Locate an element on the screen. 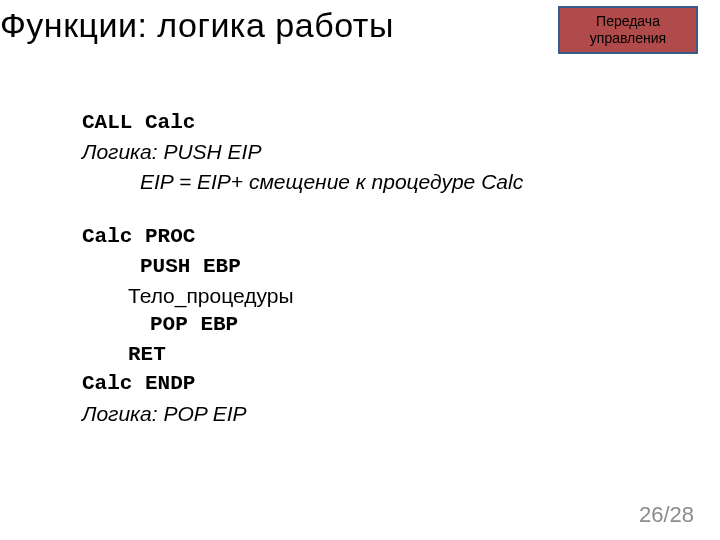  logic-line: Логика: PUSH EIP is located at coordinates (362, 152).